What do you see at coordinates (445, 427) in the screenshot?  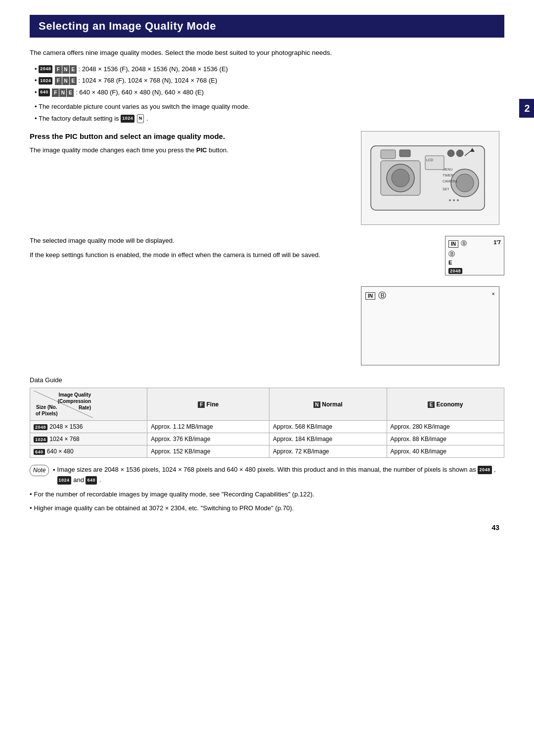 I see `economy-2048: Approx. 280 KB/image` at bounding box center [445, 427].